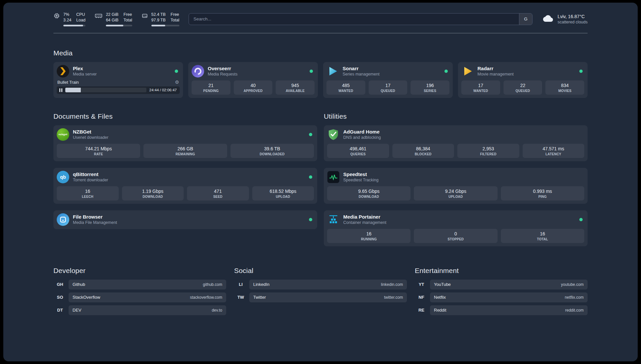 Image resolution: width=641 pixels, height=364 pixels. What do you see at coordinates (328, 297) in the screenshot?
I see `bookmark-link-twitter: Twittertwitter.com` at bounding box center [328, 297].